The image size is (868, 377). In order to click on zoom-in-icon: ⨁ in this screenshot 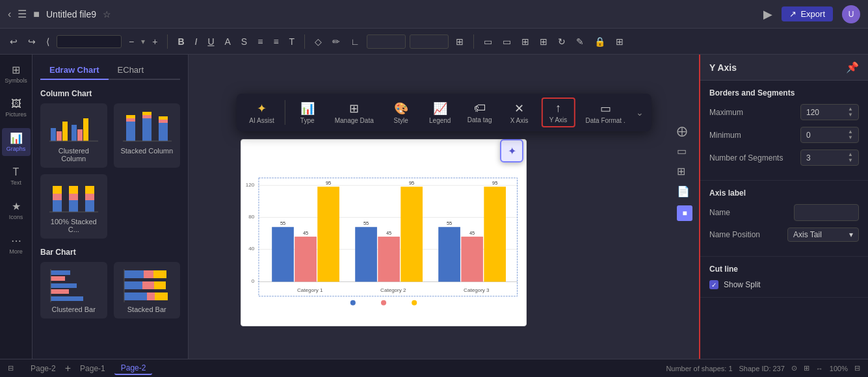, I will do `click(685, 131)`.